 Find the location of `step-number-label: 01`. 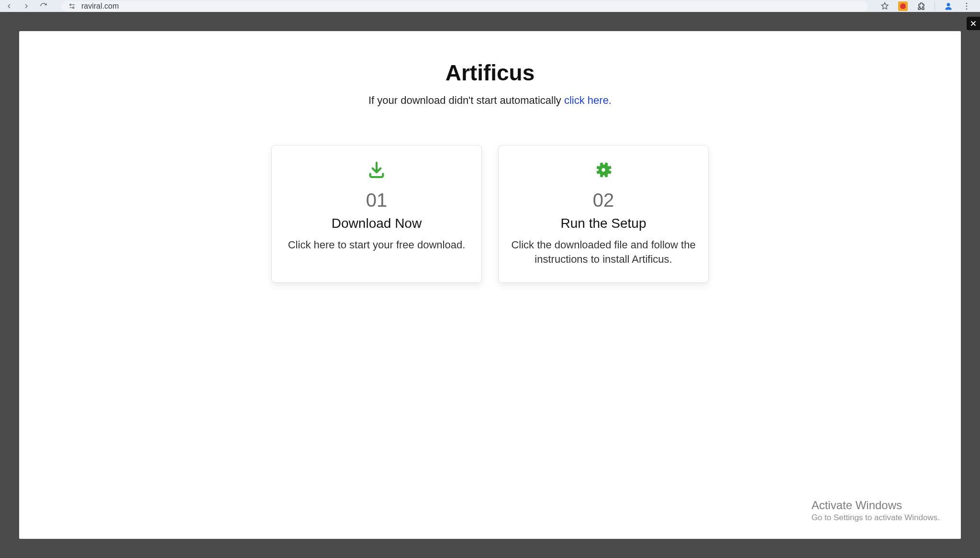

step-number-label: 01 is located at coordinates (377, 200).